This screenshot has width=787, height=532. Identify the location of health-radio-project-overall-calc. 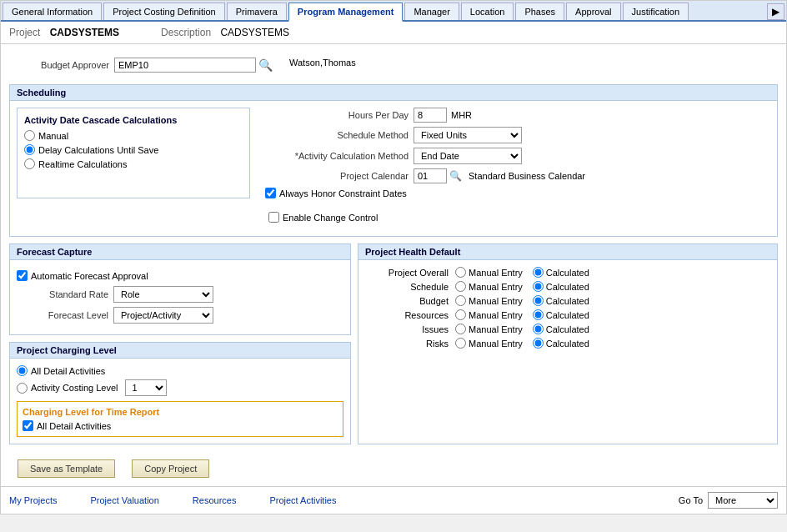
(539, 272).